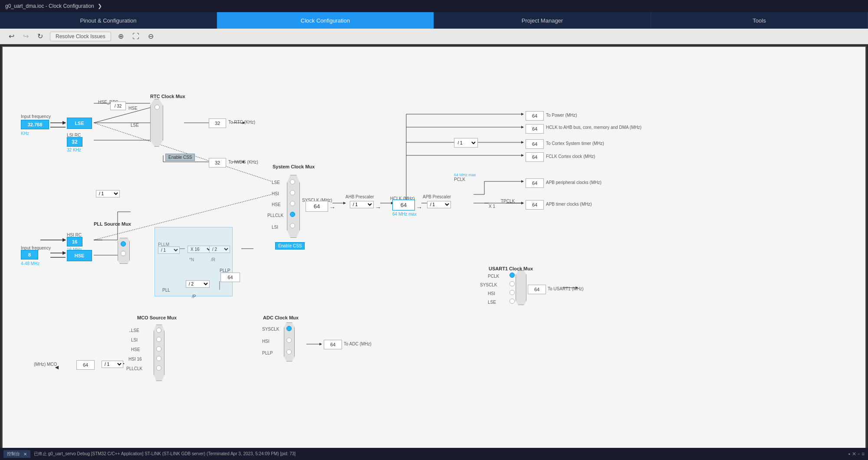 The height and width of the screenshot is (460, 868). What do you see at coordinates (281, 318) in the screenshot?
I see `adc-clock-mux-label: ADC Clock Mux` at bounding box center [281, 318].